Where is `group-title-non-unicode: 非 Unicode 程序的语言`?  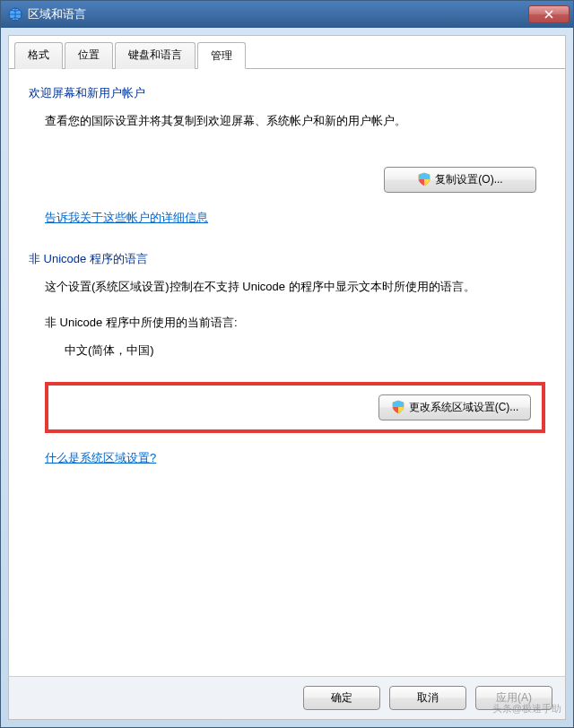
group-title-non-unicode: 非 Unicode 程序的语言 is located at coordinates (287, 259).